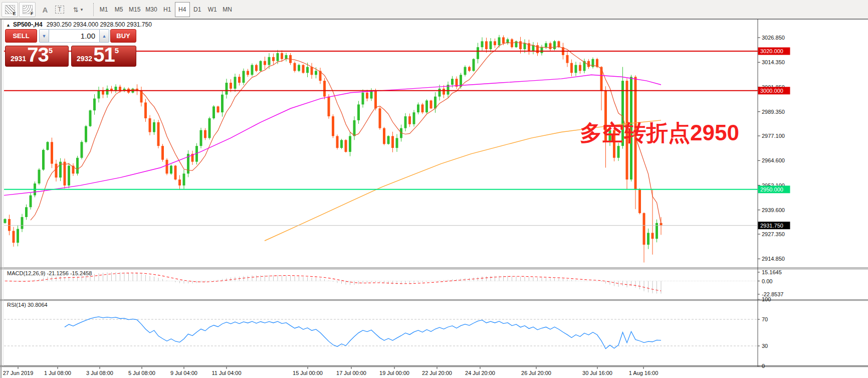  What do you see at coordinates (767, 281) in the screenshot?
I see `macd-tick-label: 0.00` at bounding box center [767, 281].